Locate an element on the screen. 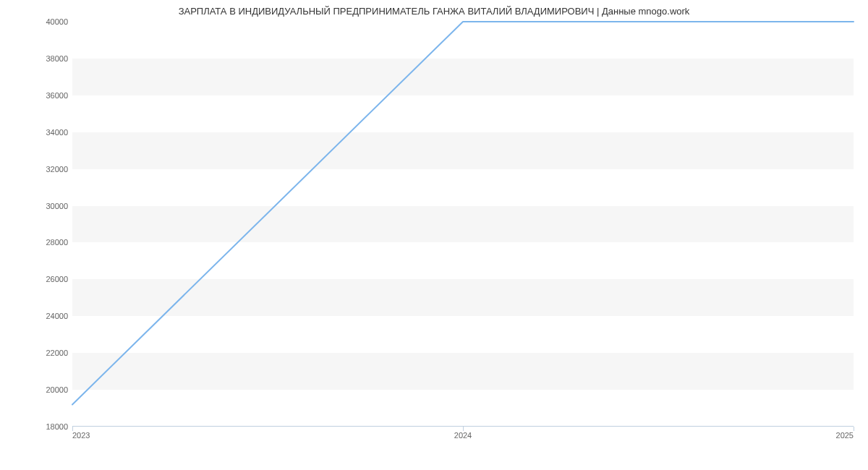 The image size is (868, 470). y-tick-label: 30000 is located at coordinates (46, 206).